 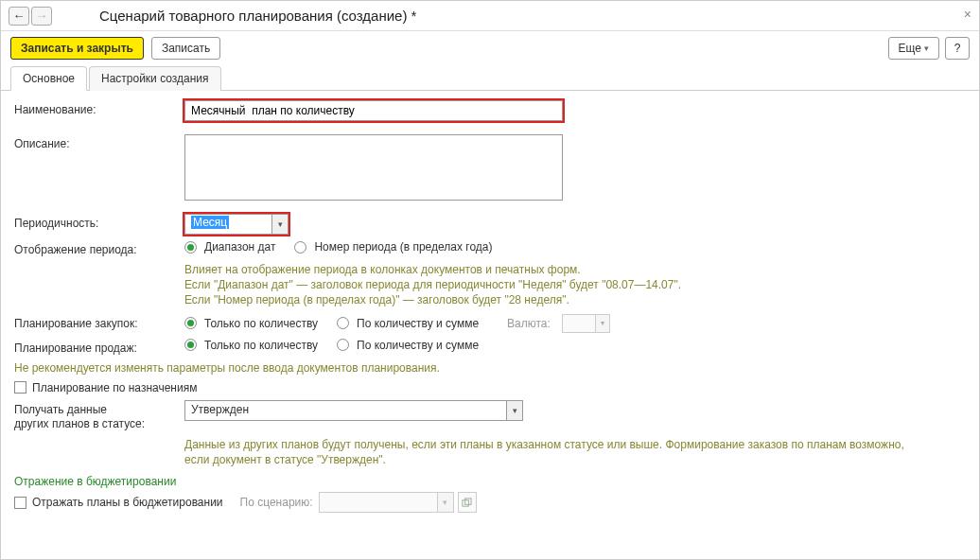 What do you see at coordinates (261, 324) in the screenshot?
I see `radio-purch-qty-label: Только по количеству` at bounding box center [261, 324].